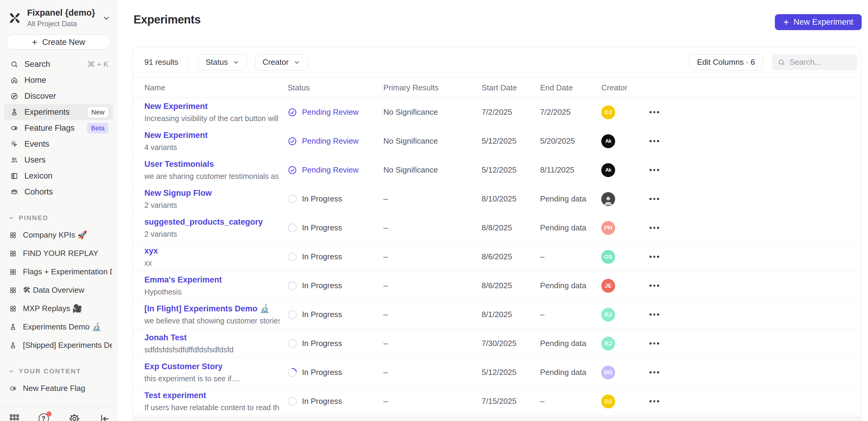 The width and height of the screenshot is (868, 421). What do you see at coordinates (815, 62) in the screenshot?
I see `table-search` at bounding box center [815, 62].